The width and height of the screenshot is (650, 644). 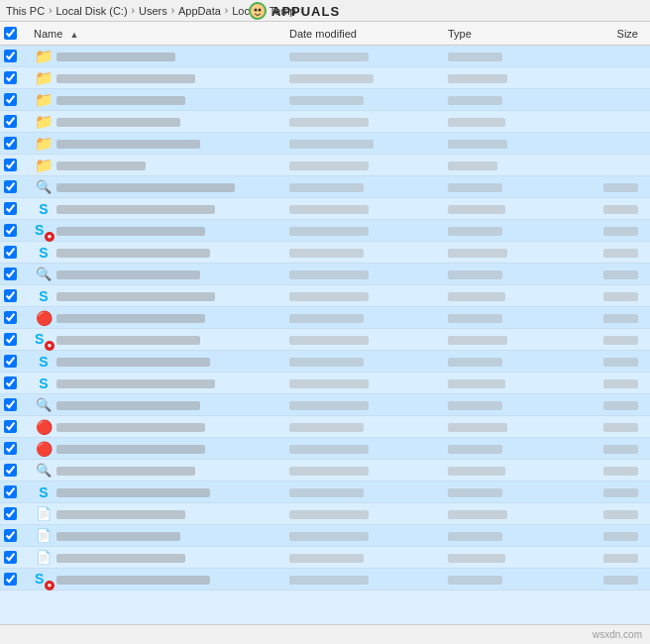 What do you see at coordinates (617, 634) in the screenshot?
I see `watermark-text: wsxdn.com` at bounding box center [617, 634].